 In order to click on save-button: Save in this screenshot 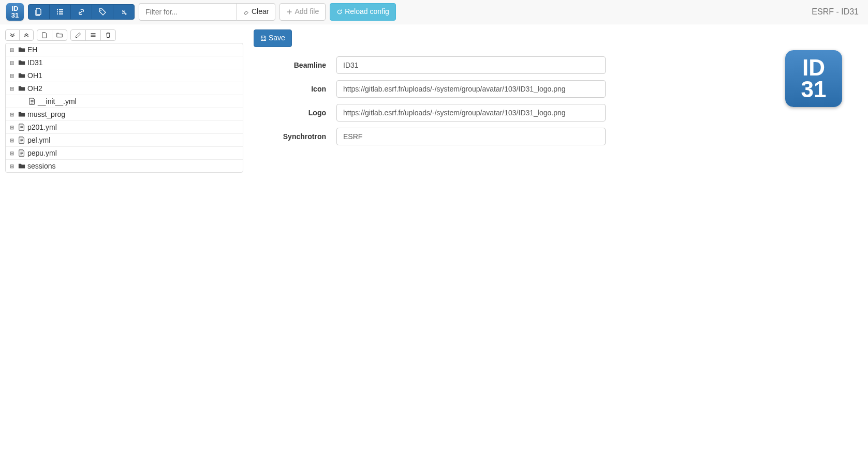, I will do `click(273, 38)`.